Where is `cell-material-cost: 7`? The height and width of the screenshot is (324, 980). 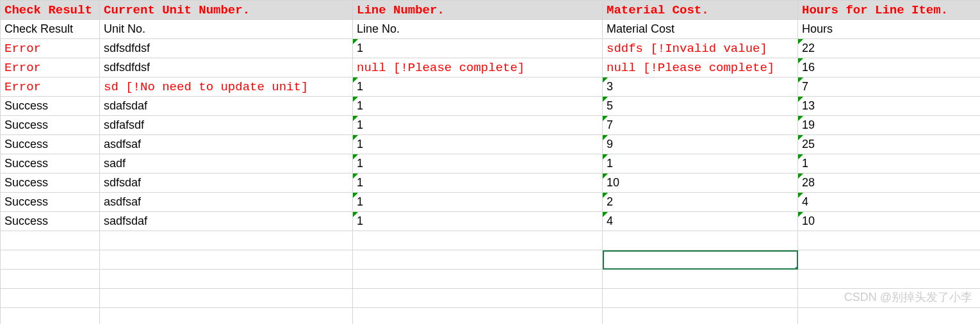
cell-material-cost: 7 is located at coordinates (701, 126).